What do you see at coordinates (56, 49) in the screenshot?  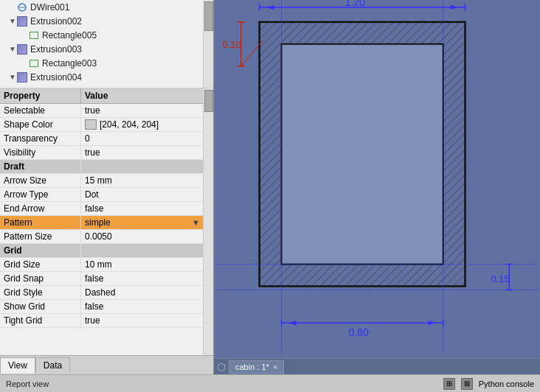 I see `tree-label: Extrusion003` at bounding box center [56, 49].